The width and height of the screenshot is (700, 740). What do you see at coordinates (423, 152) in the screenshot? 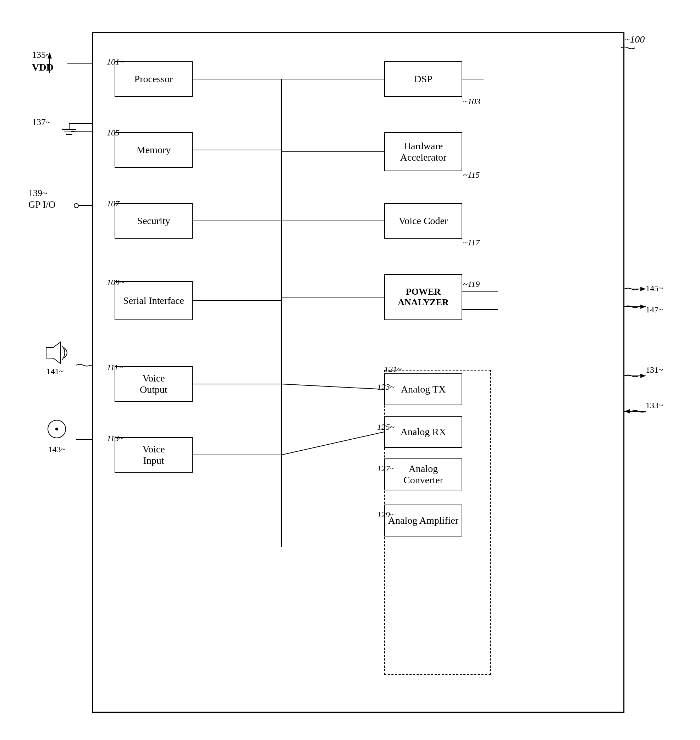
I see `block-hw-accel: HardwareAccelerator` at bounding box center [423, 152].